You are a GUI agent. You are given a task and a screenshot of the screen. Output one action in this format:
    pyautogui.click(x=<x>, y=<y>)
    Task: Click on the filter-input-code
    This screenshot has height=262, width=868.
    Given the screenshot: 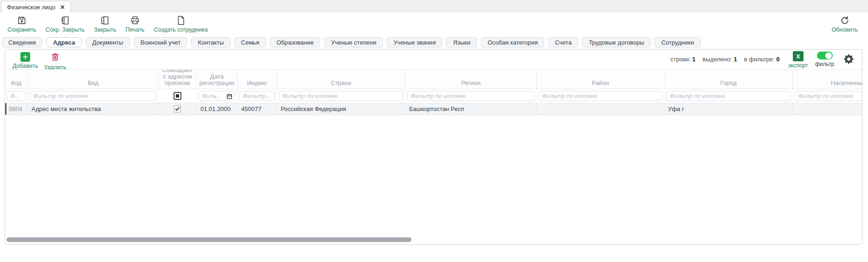 What is the action you would take?
    pyautogui.click(x=16, y=96)
    